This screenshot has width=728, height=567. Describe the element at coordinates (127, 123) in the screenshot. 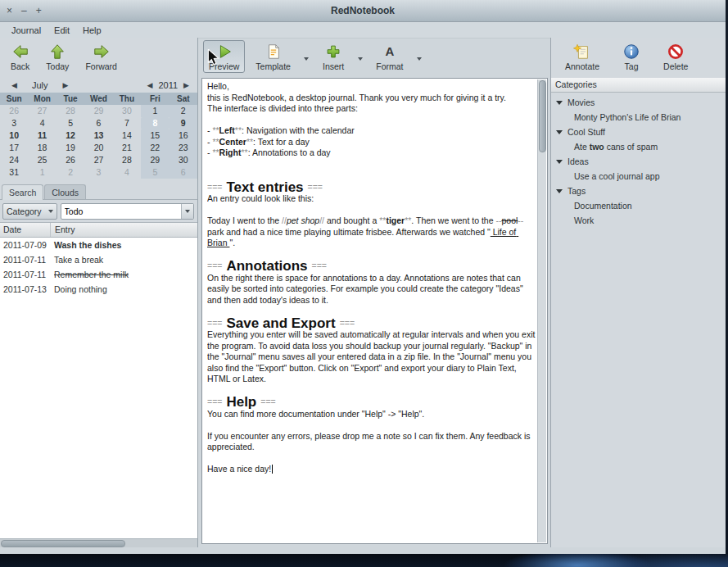

I see `calendar-day: 7` at that location.